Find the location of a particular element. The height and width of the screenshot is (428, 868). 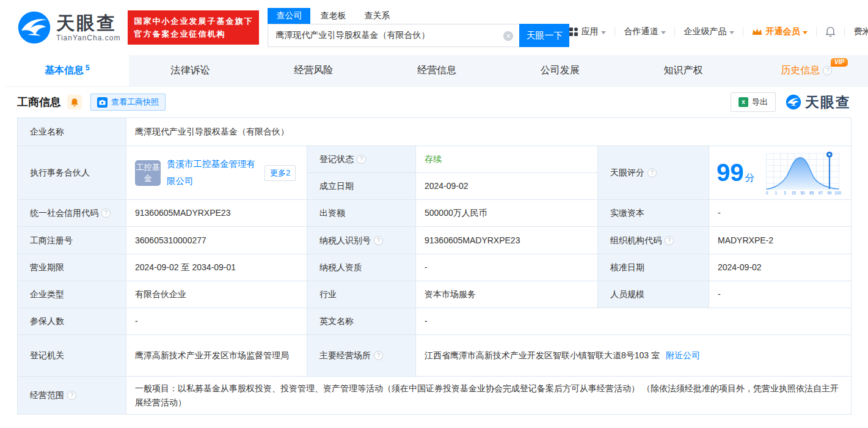

field-label-business-scope: 经营范围? is located at coordinates (72, 396).